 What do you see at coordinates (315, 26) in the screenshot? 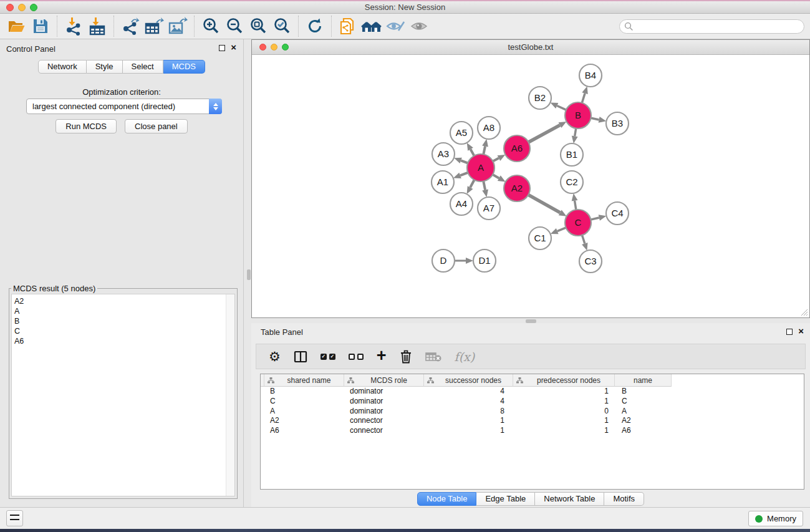
I see `refresh-network-button` at bounding box center [315, 26].